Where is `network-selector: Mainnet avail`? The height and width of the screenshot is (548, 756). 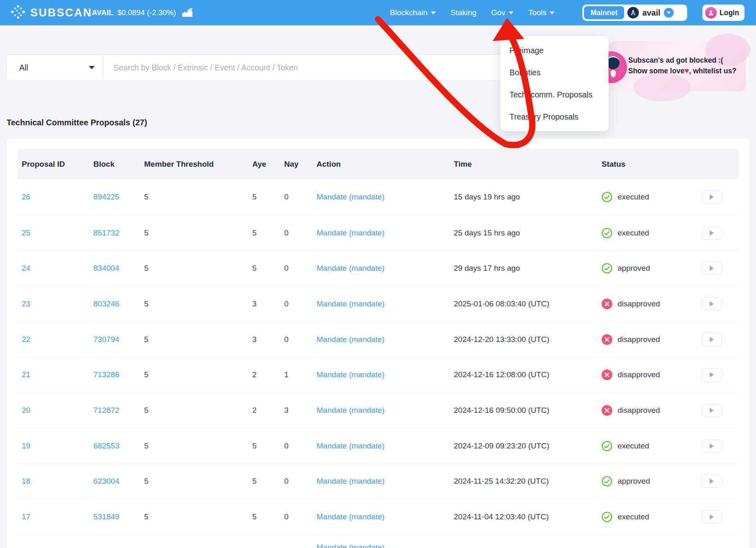
network-selector: Mainnet avail is located at coordinates (635, 13).